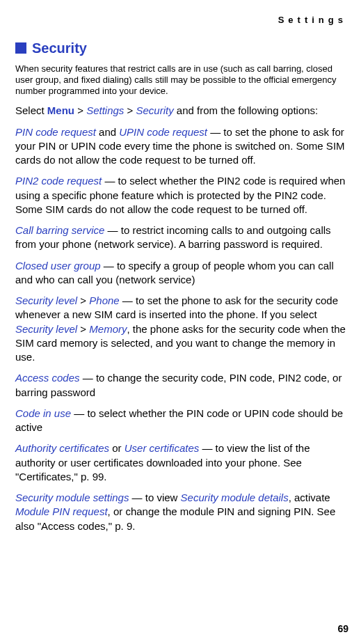 This screenshot has height=644, width=361. I want to click on certs-or: or, so click(117, 448).